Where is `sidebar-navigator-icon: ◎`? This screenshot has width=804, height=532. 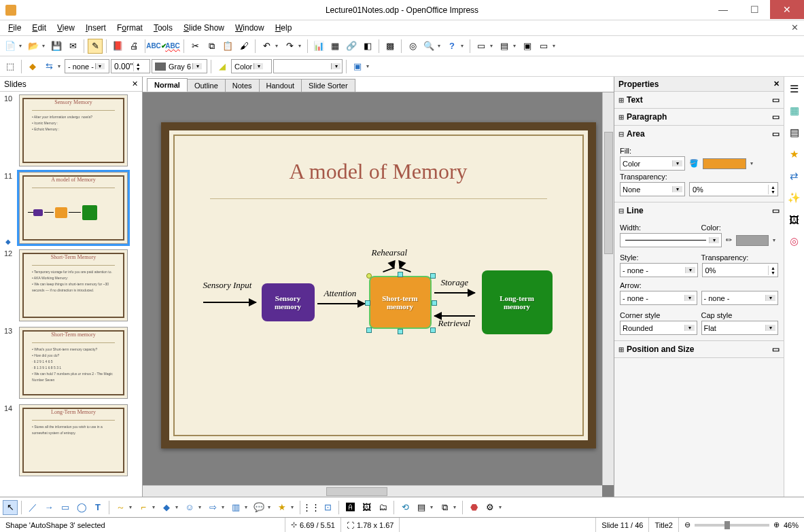 sidebar-navigator-icon: ◎ is located at coordinates (794, 241).